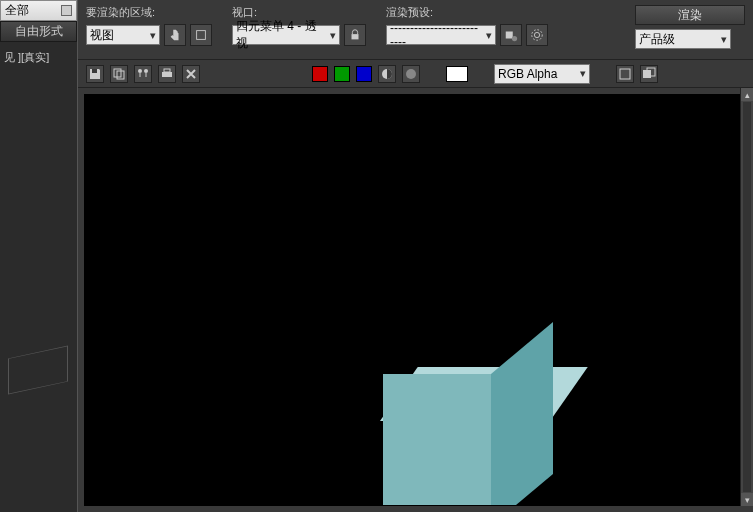 This screenshot has width=753, height=512. Describe the element at coordinates (364, 74) in the screenshot. I see `blue-channel` at that location.